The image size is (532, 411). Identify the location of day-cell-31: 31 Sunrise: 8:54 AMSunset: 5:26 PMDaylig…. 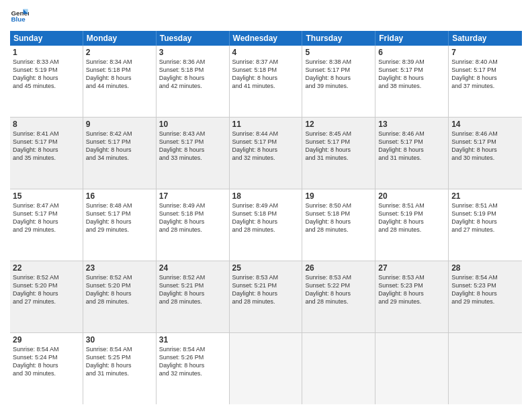
(193, 369).